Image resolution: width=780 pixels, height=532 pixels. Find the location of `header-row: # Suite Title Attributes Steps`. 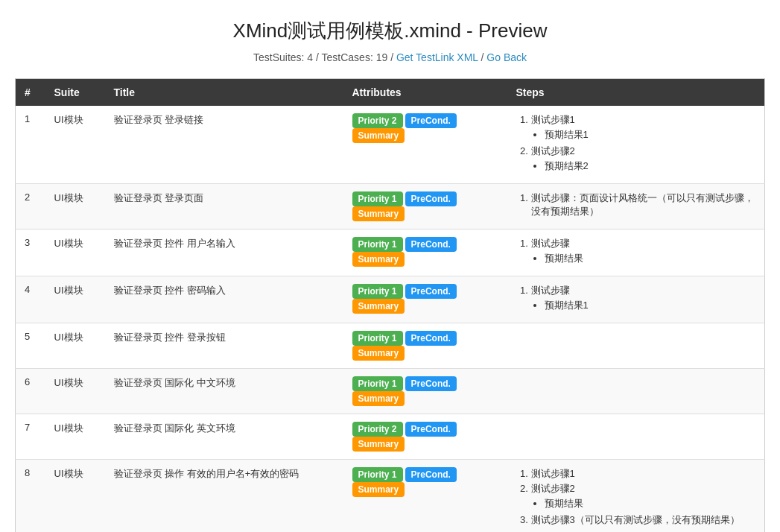

header-row: # Suite Title Attributes Steps is located at coordinates (390, 92).